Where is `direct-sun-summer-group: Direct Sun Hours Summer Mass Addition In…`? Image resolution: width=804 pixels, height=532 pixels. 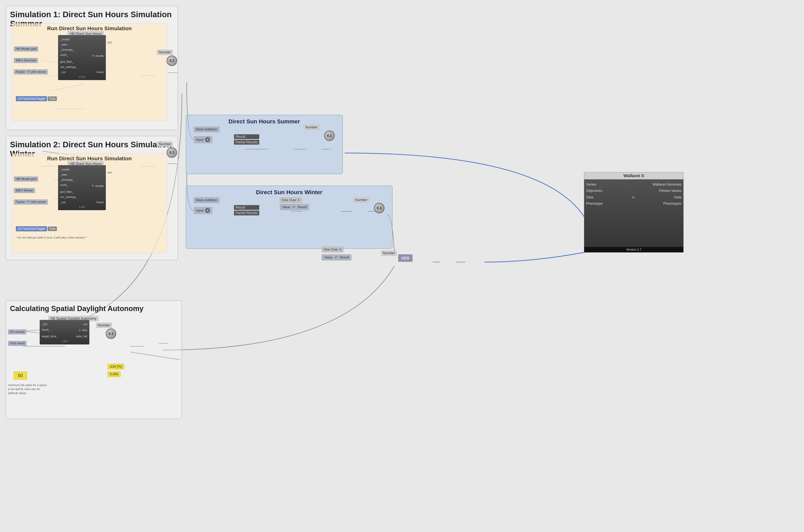
direct-sun-summer-group: Direct Sun Hours Summer Mass Addition In… is located at coordinates (264, 145).